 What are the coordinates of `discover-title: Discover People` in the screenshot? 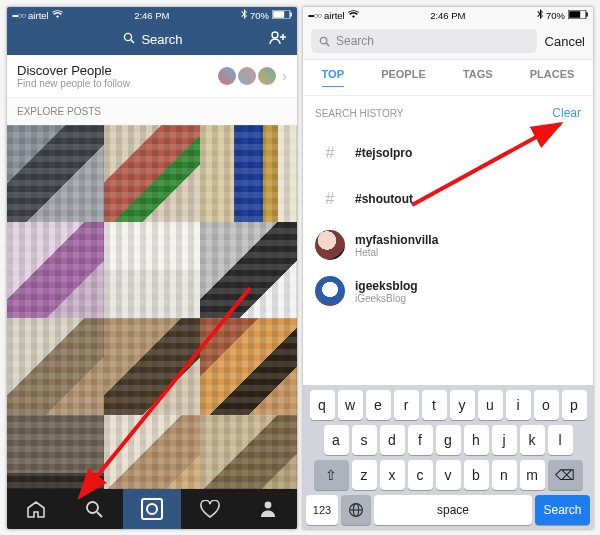 It's located at (74, 70).